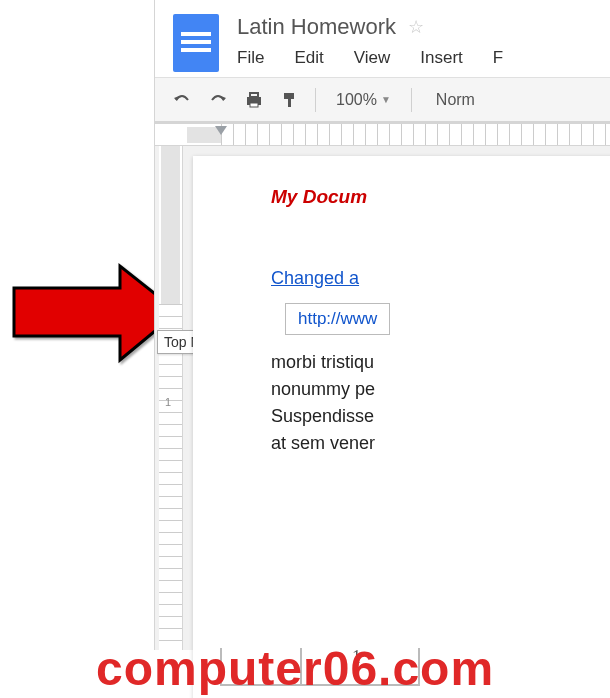 Image resolution: width=610 pixels, height=698 pixels. What do you see at coordinates (290, 100) in the screenshot?
I see `paint-format-button` at bounding box center [290, 100].